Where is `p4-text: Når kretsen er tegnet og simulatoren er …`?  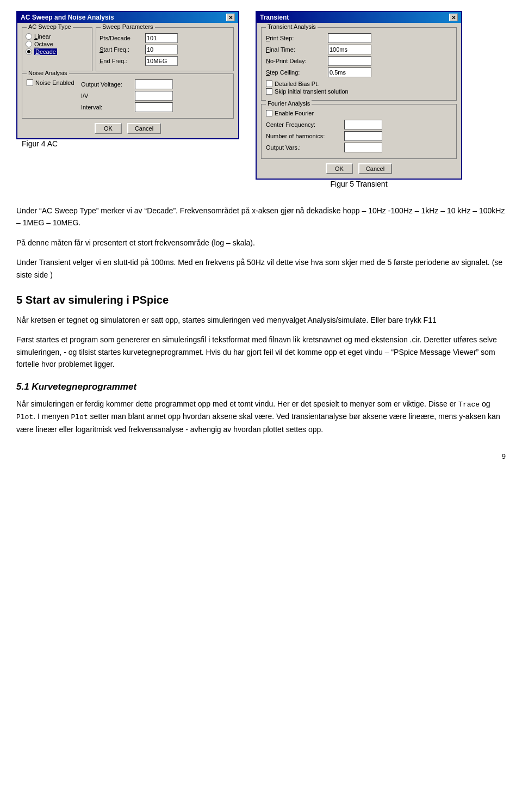 p4-text: Når kretsen er tegnet og simulatoren er … is located at coordinates (192, 320).